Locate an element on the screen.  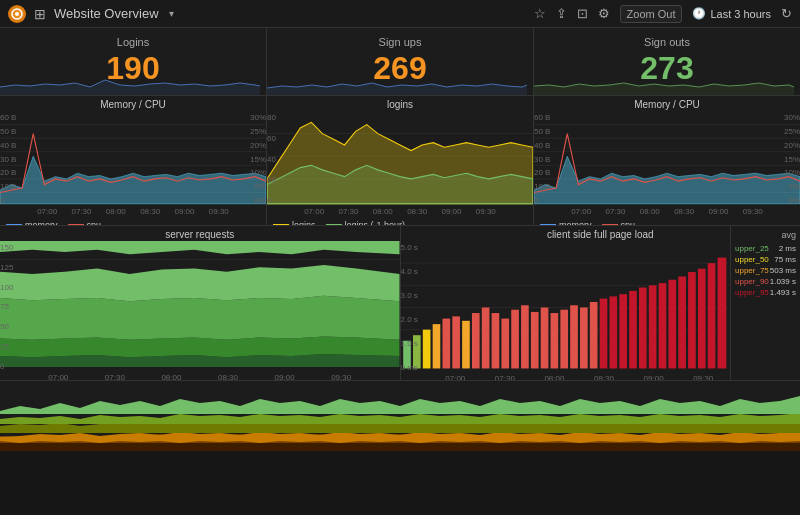
signups-label: Sign ups is located at coordinates (400, 42).